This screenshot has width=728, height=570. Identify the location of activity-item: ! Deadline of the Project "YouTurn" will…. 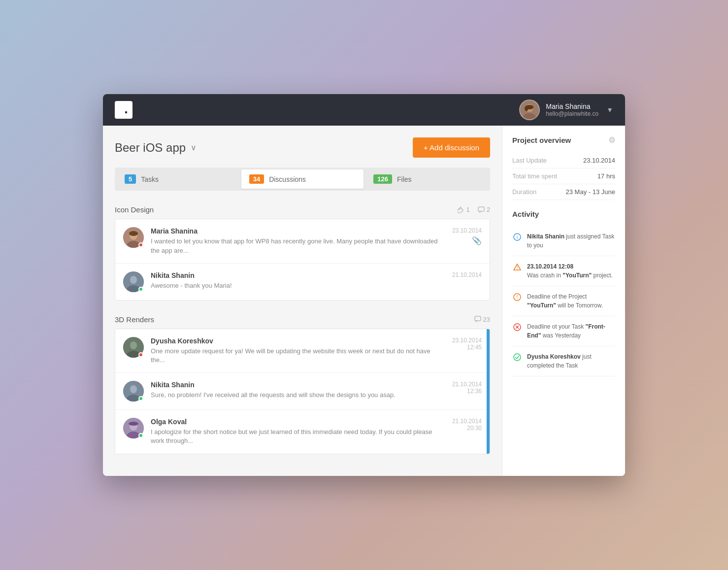
(563, 302).